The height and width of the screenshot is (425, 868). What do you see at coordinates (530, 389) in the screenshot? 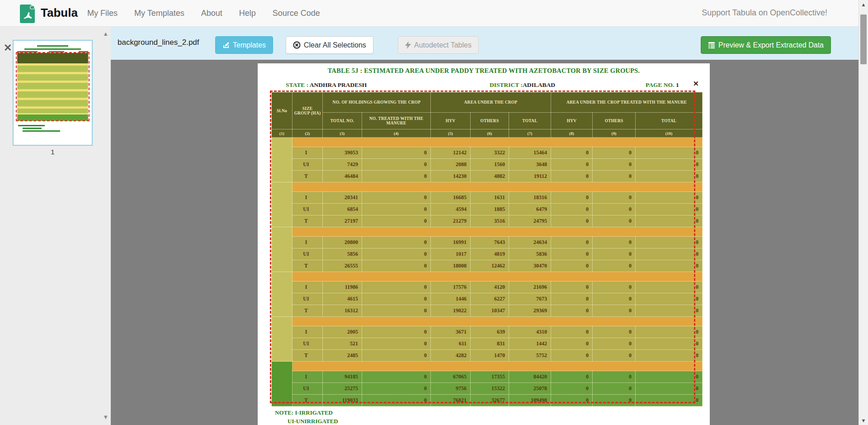
I see `value-cell: 25078` at bounding box center [530, 389].